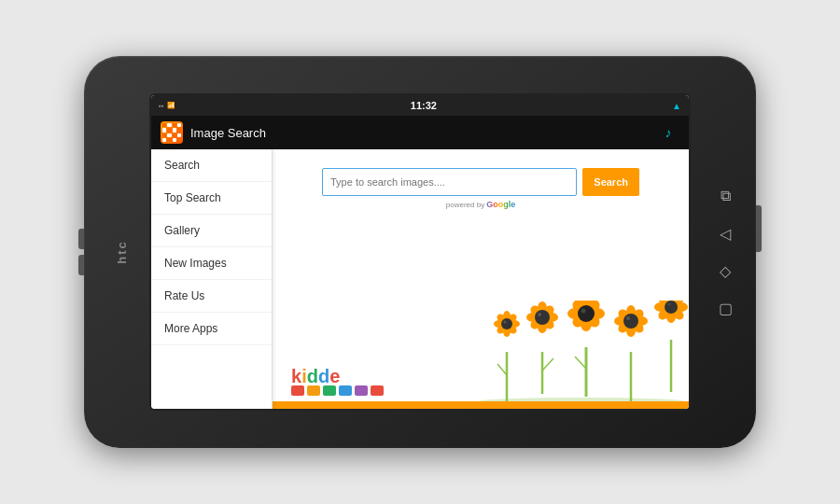  I want to click on google-label: Google, so click(500, 204).